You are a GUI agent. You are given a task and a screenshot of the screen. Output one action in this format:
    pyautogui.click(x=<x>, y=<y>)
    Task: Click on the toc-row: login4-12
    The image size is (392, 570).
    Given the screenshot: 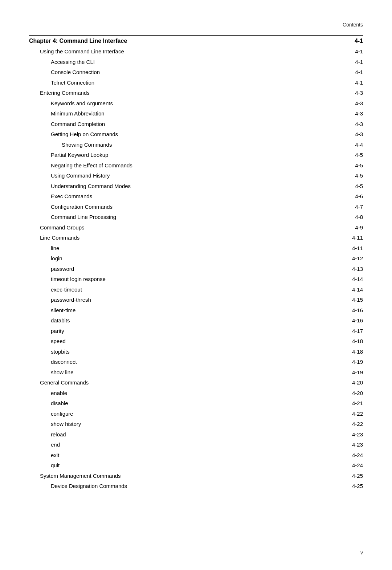 What is the action you would take?
    pyautogui.click(x=196, y=258)
    